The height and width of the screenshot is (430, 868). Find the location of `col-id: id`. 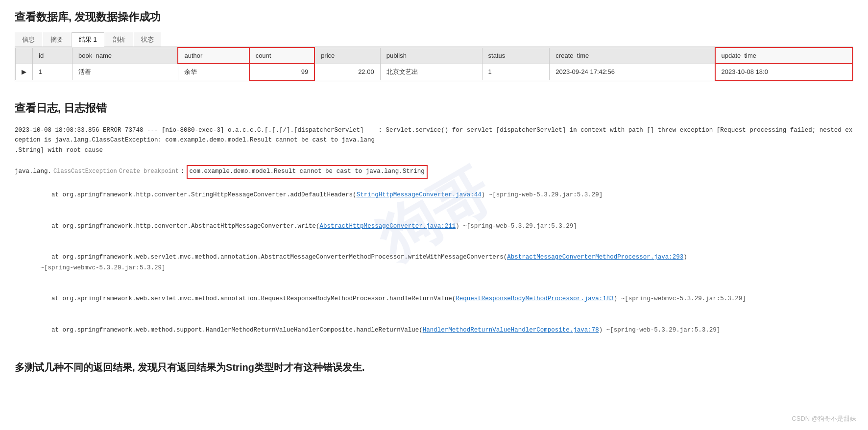

col-id: id is located at coordinates (53, 56).